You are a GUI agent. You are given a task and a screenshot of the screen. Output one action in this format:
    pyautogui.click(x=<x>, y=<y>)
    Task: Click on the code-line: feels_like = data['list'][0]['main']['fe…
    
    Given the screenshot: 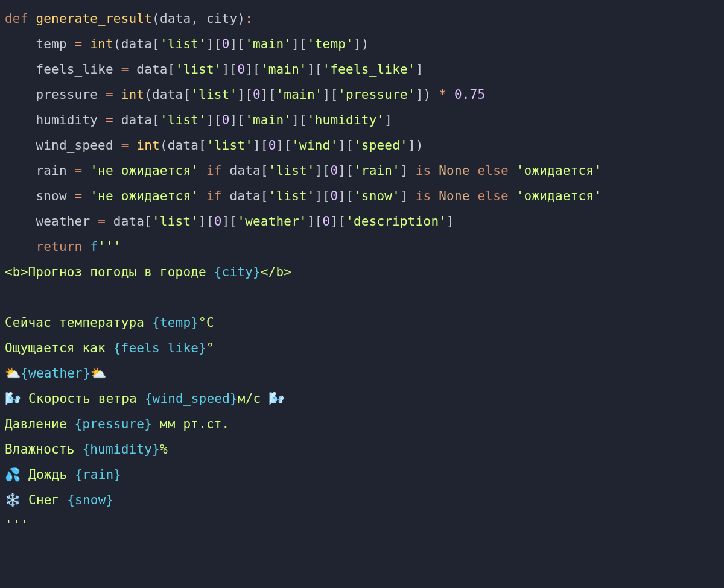 What is the action you would take?
    pyautogui.click(x=214, y=69)
    